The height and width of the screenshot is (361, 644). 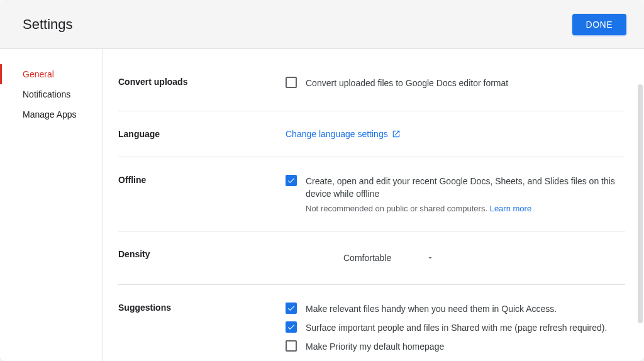 What do you see at coordinates (407, 83) in the screenshot?
I see `convert-uploads-text: Convert uploaded files to Google Docs ed…` at bounding box center [407, 83].